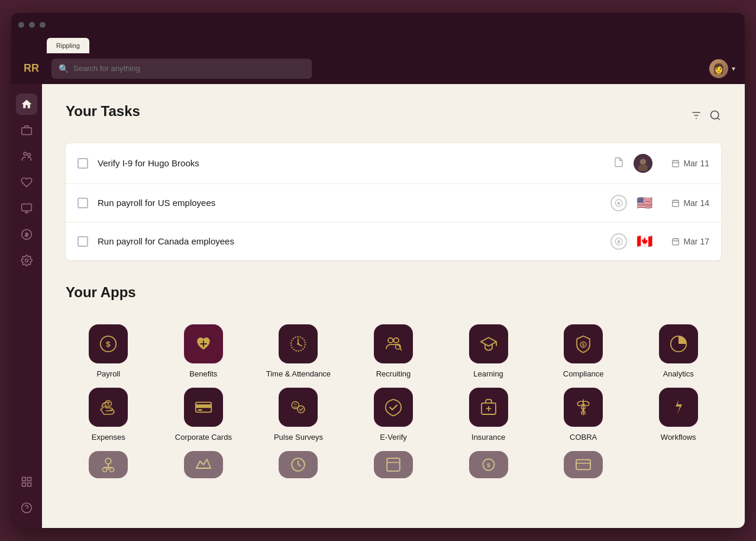 This screenshot has height=541, width=756. I want to click on app-learning: Learning, so click(489, 352).